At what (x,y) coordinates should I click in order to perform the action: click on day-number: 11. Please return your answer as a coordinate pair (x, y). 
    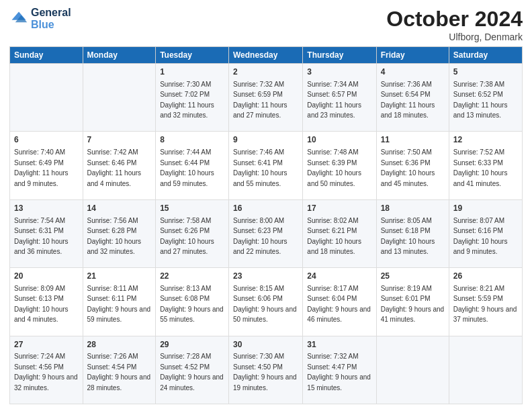
    Looking at the image, I should click on (412, 140).